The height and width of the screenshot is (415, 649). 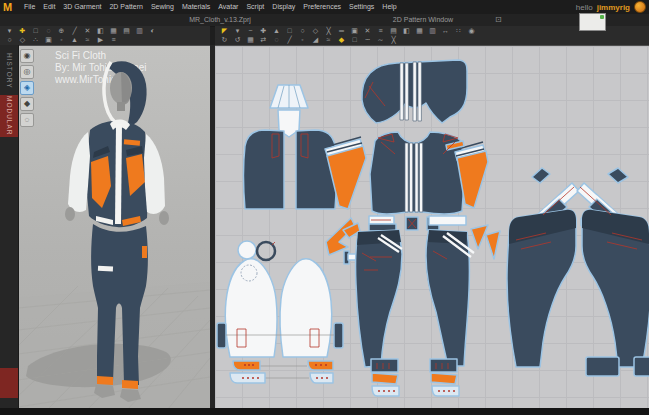 What do you see at coordinates (79, 172) in the screenshot?
I see `sleeve-left-3d` at bounding box center [79, 172].